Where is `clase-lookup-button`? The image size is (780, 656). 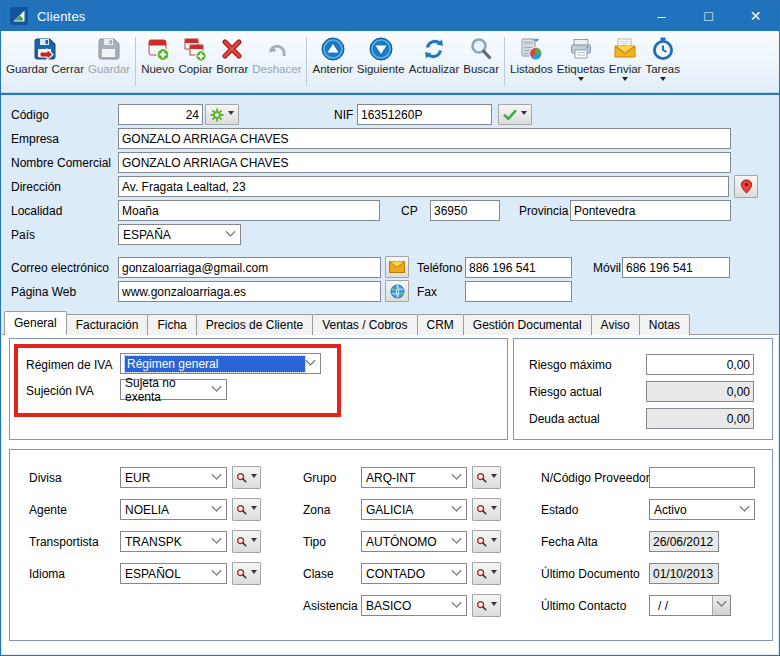
clase-lookup-button is located at coordinates (486, 574).